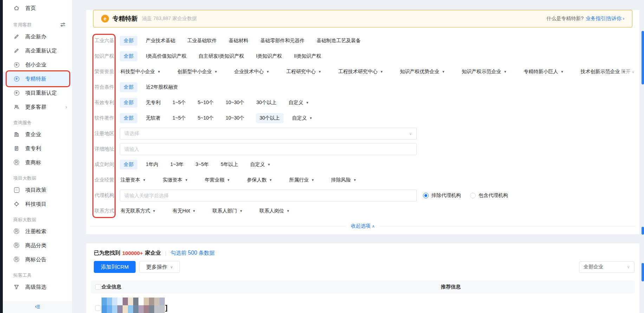 Image resolution: width=644 pixels, height=313 pixels. Describe the element at coordinates (37, 37) in the screenshot. I see `sidebar-item-gaoqi-new: 高企新办` at that location.